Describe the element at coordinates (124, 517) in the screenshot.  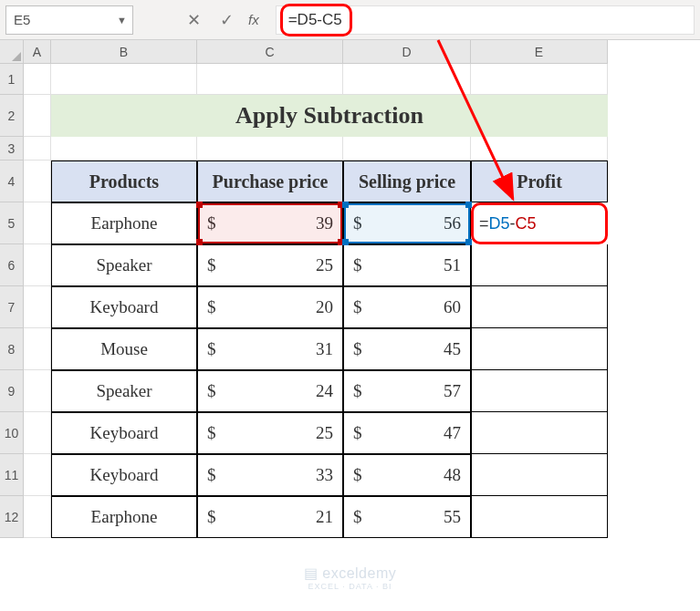
I see `cell-product-12: Earphone` at that location.